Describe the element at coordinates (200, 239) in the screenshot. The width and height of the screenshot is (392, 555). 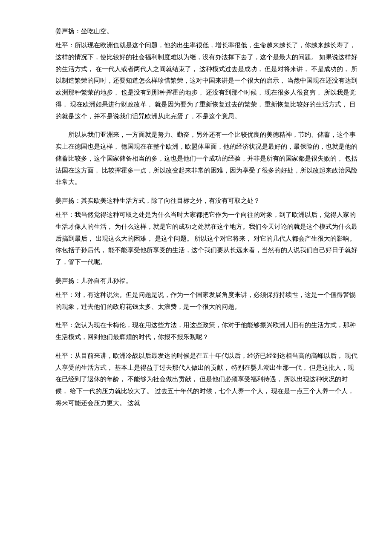
I see `paragraph-5: 杜平：我当然觉得这种可取之处是为什么当时大家都把它作为一个向往的对象，到了欧洲以…` at that location.